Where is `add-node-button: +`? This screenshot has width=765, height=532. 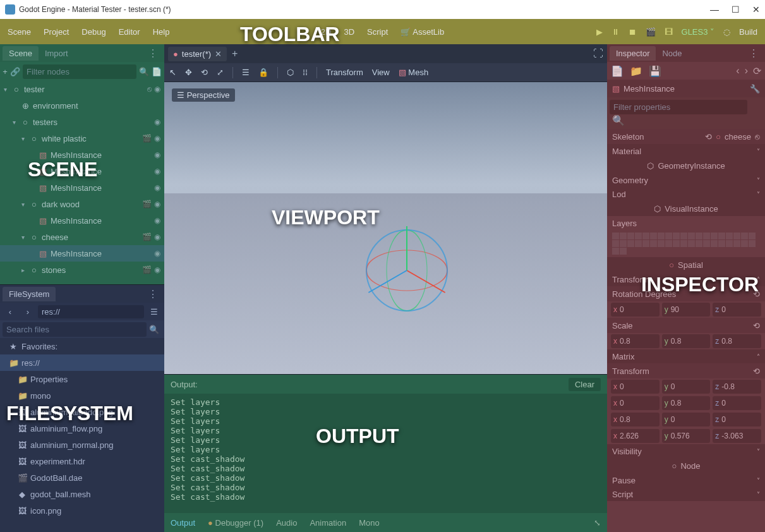
add-node-button: + is located at coordinates (5, 71).